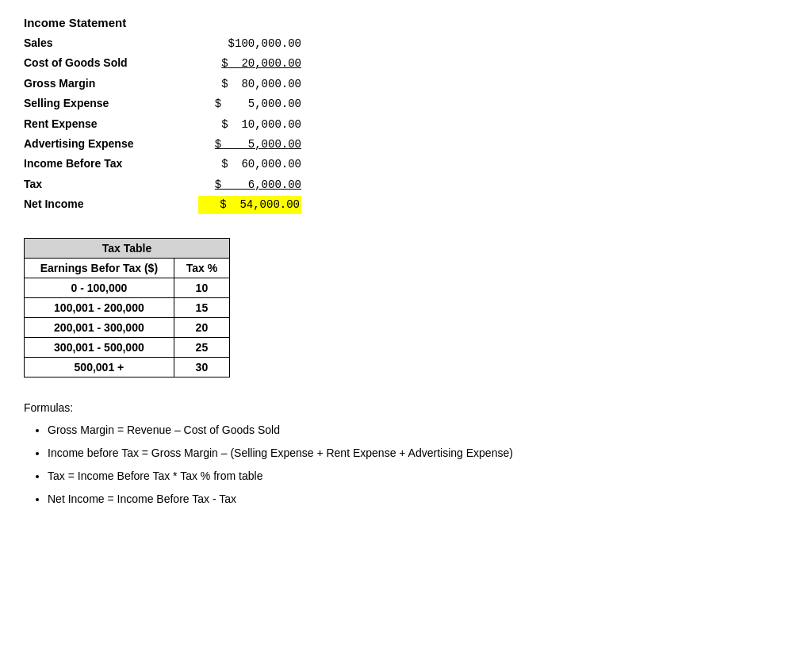 The image size is (812, 663). What do you see at coordinates (250, 185) in the screenshot?
I see `income-value-tax: $ 6,000.00` at bounding box center [250, 185].